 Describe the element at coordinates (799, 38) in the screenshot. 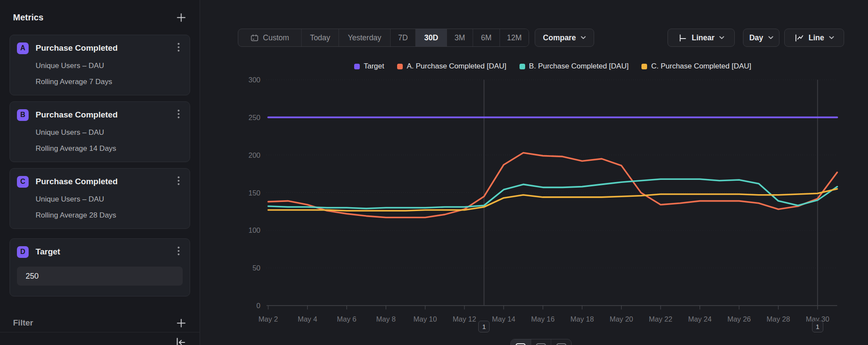

I see `line-chart-icon` at that location.